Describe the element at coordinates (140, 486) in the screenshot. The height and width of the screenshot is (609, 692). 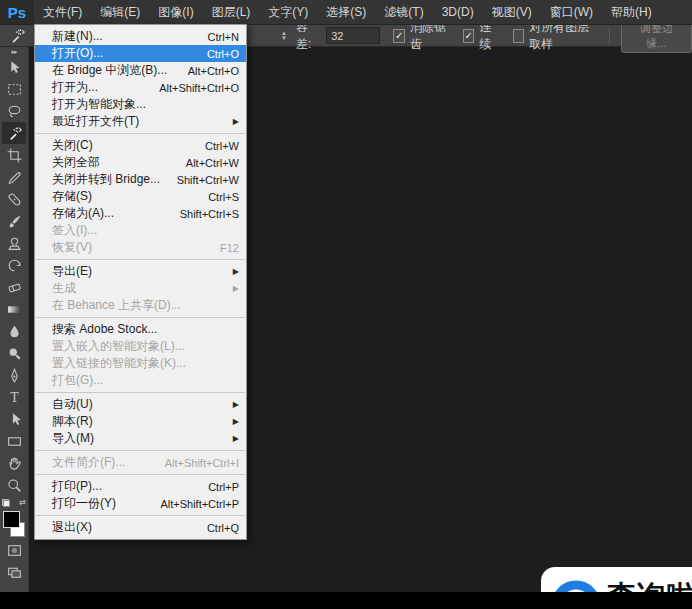
I see `menu-item: 打印(P)...Ctrl+P` at that location.